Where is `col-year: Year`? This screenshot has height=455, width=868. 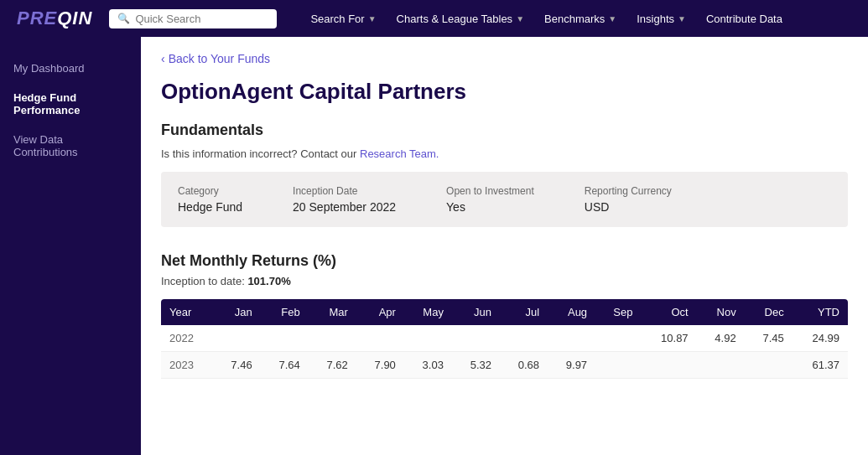 col-year: Year is located at coordinates (187, 312).